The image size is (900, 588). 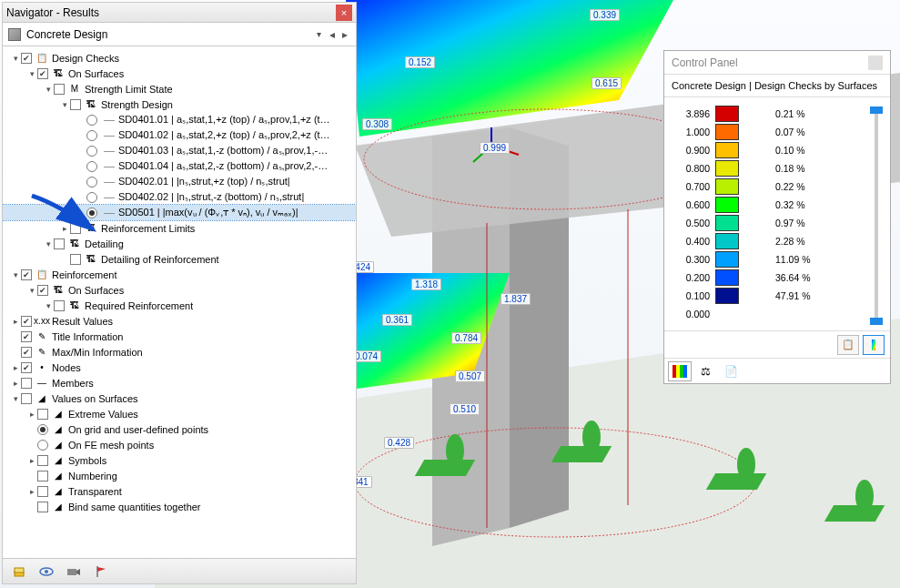 I want to click on tree-row: ◢Numbering, so click(x=179, y=475).